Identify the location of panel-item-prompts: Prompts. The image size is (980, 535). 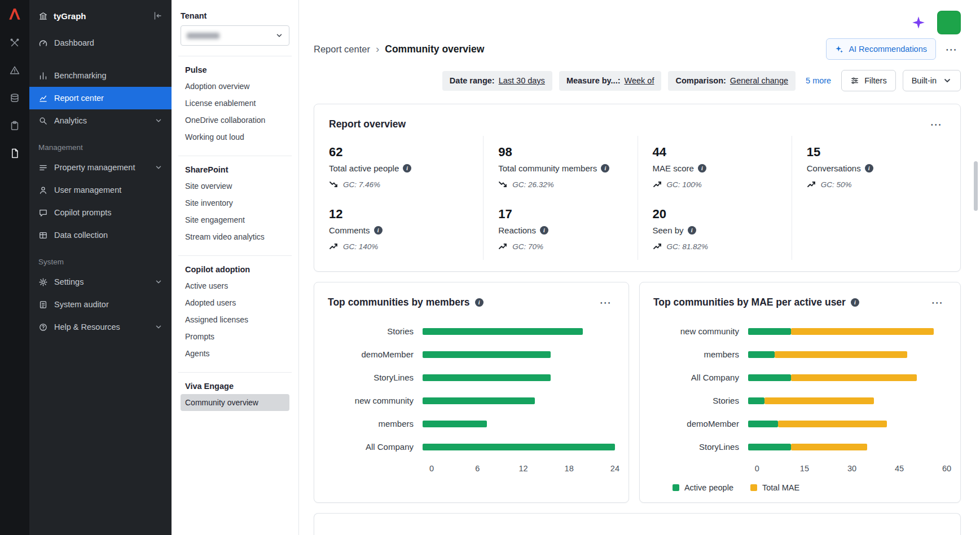
(235, 337).